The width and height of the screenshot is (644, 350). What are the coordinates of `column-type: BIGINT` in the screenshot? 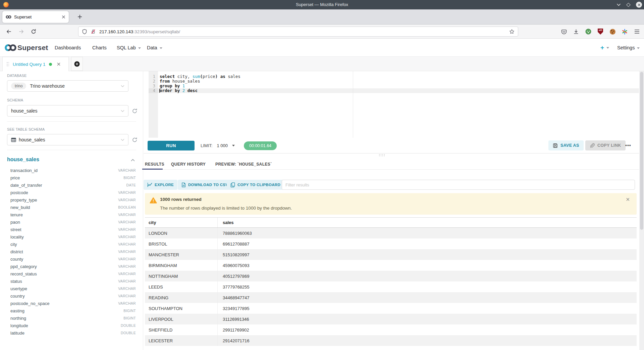 It's located at (129, 318).